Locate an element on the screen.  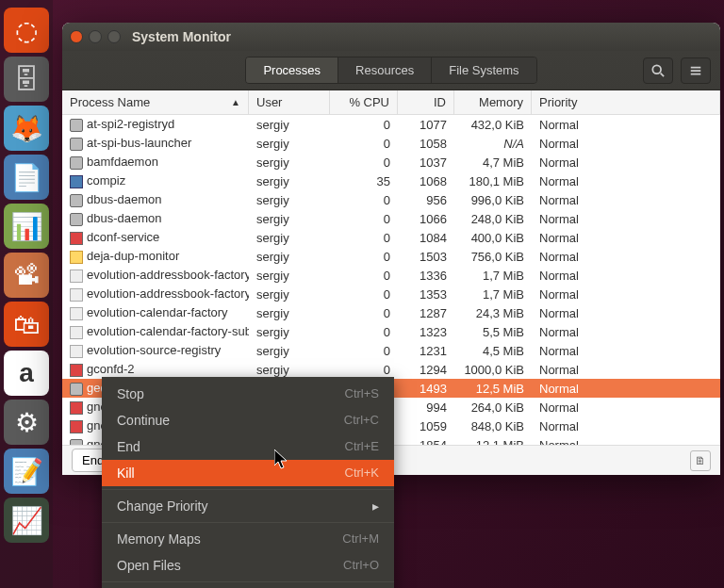
menu-stop: StopCtrl+S is located at coordinates (248, 394).